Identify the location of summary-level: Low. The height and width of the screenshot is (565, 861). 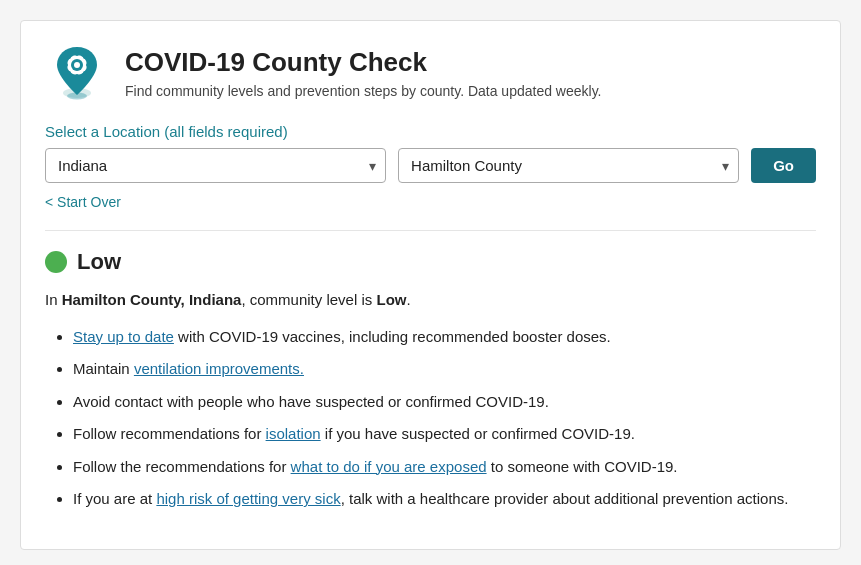
(391, 300).